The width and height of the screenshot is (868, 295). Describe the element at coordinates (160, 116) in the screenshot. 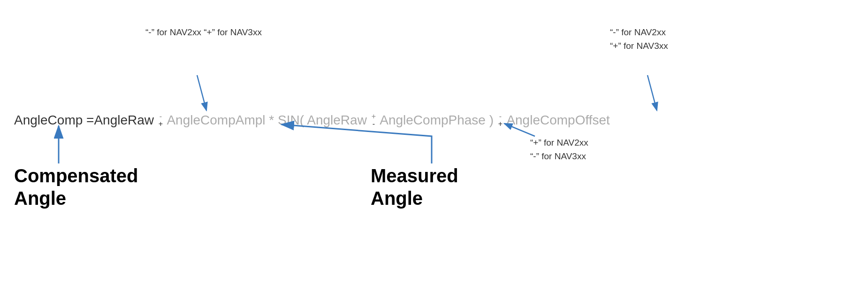

I see `formula-op1-top: -` at that location.